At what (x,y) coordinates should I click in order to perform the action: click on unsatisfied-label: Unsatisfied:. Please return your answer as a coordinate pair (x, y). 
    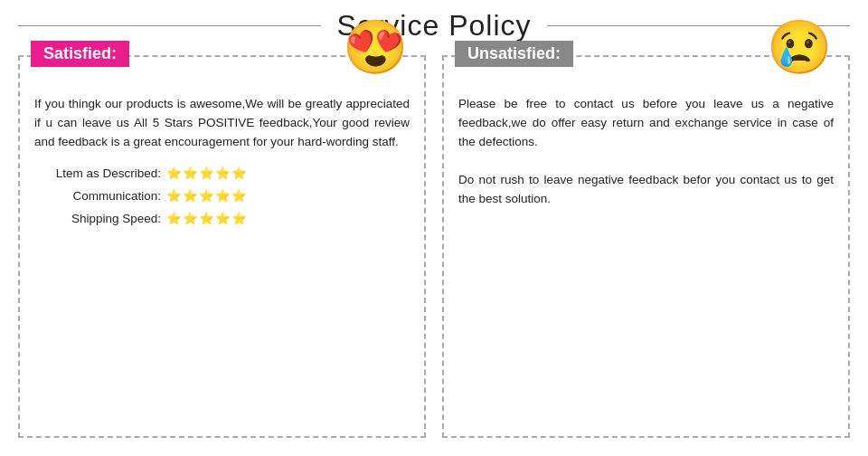
    Looking at the image, I should click on (514, 54).